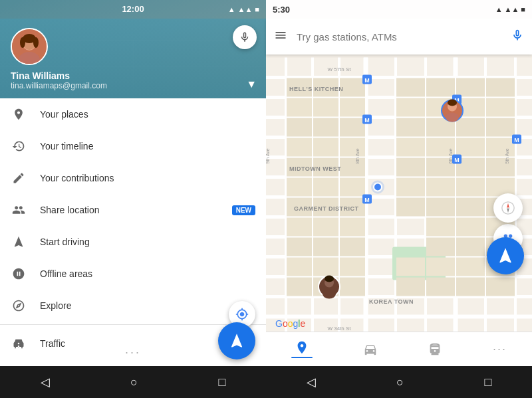  What do you see at coordinates (499, 9) in the screenshot?
I see `wifi-icon-right: ▲` at bounding box center [499, 9].